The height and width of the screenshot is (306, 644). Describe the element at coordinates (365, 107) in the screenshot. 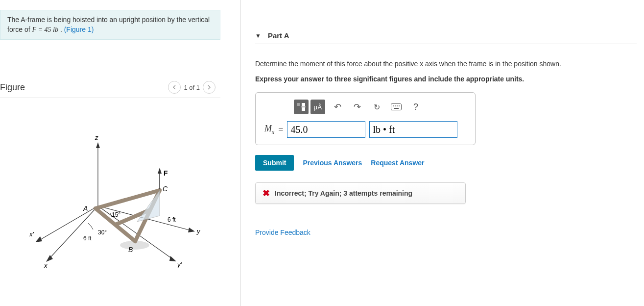

I see `answer-toolbar: μÅ ↶ ↷ ↻ ?` at that location.